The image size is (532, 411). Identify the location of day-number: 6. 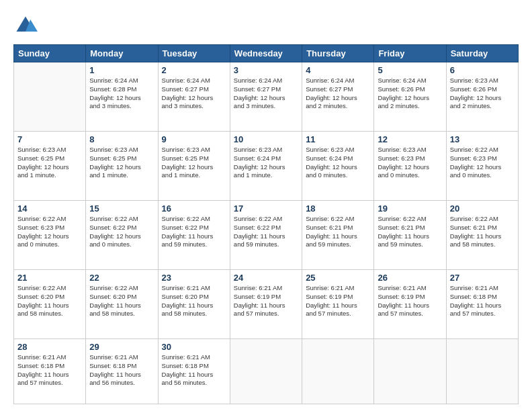
(482, 70).